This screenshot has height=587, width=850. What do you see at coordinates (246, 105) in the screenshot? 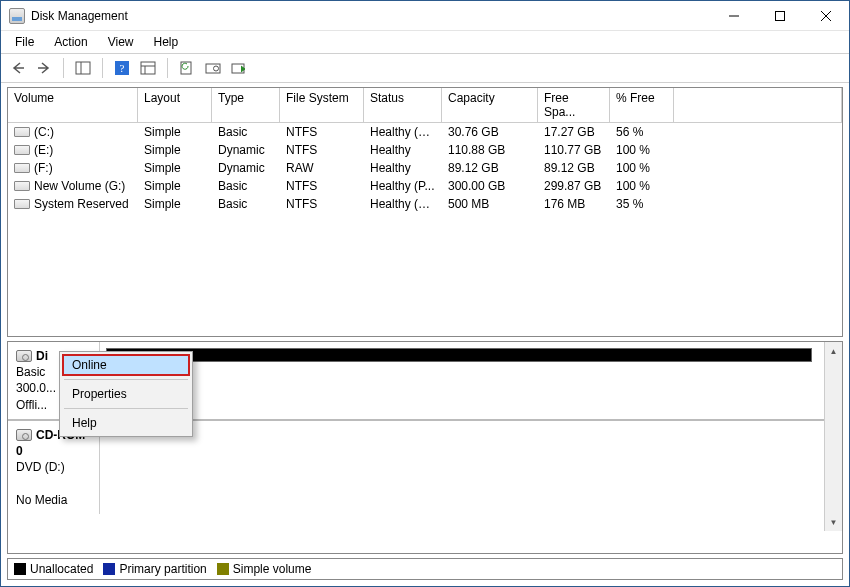
I see `column-type: Type` at bounding box center [246, 105].